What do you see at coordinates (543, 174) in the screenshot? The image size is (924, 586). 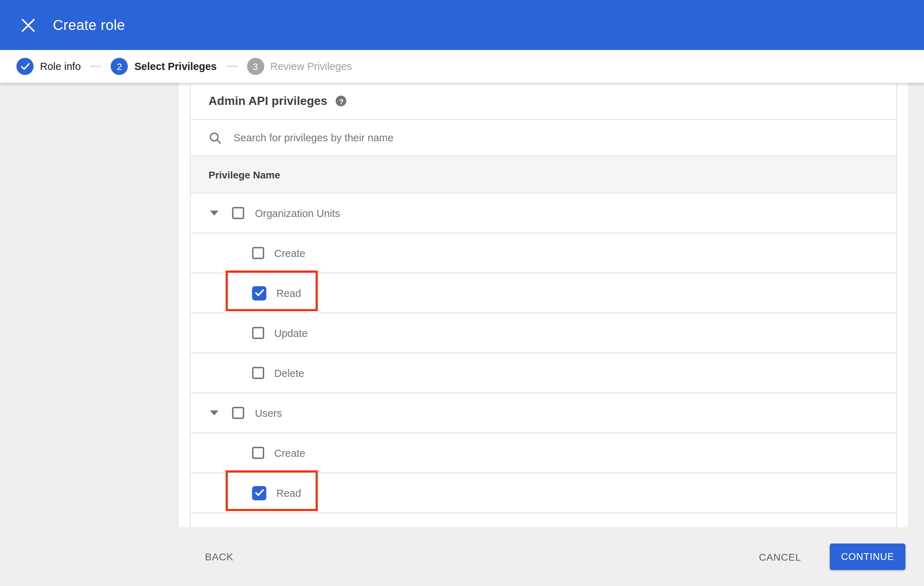 I see `table-header: Privilege Name` at bounding box center [543, 174].